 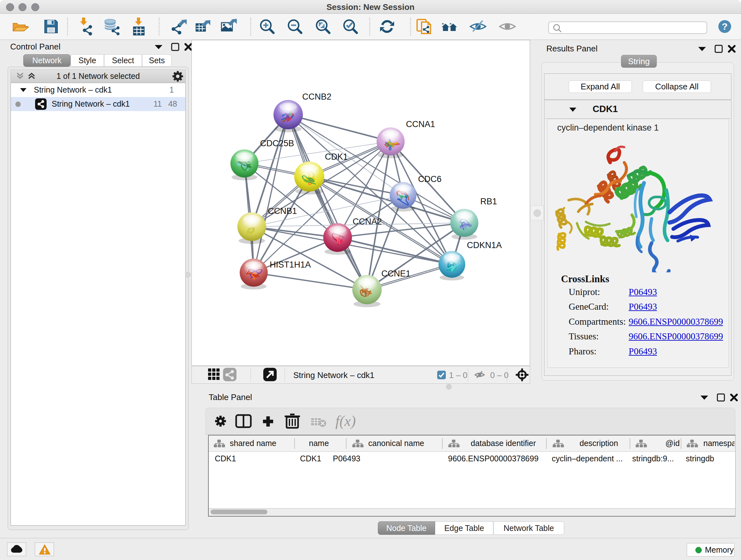 What do you see at coordinates (367, 222) in the screenshot?
I see `svg-text: CCNA2` at bounding box center [367, 222].